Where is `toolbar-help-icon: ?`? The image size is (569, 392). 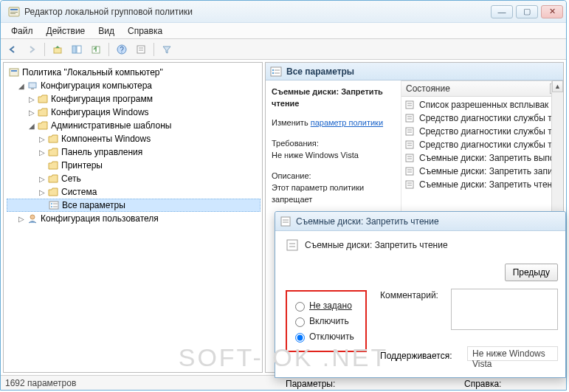
toolbar-help-icon: ? is located at coordinates (122, 49).